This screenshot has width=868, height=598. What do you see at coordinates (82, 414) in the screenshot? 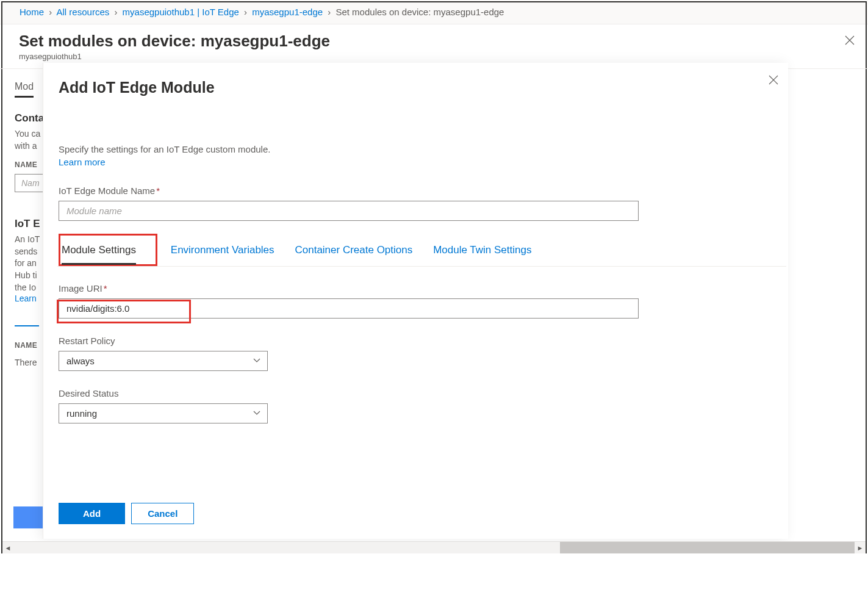
I see `select-value: running` at bounding box center [82, 414].